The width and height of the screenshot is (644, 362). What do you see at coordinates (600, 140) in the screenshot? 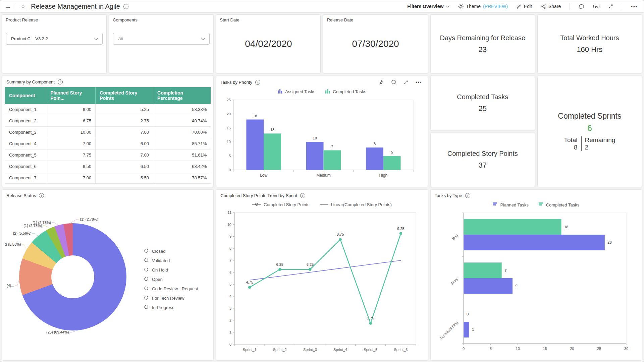
I see `remaining-label: Remaining` at bounding box center [600, 140].